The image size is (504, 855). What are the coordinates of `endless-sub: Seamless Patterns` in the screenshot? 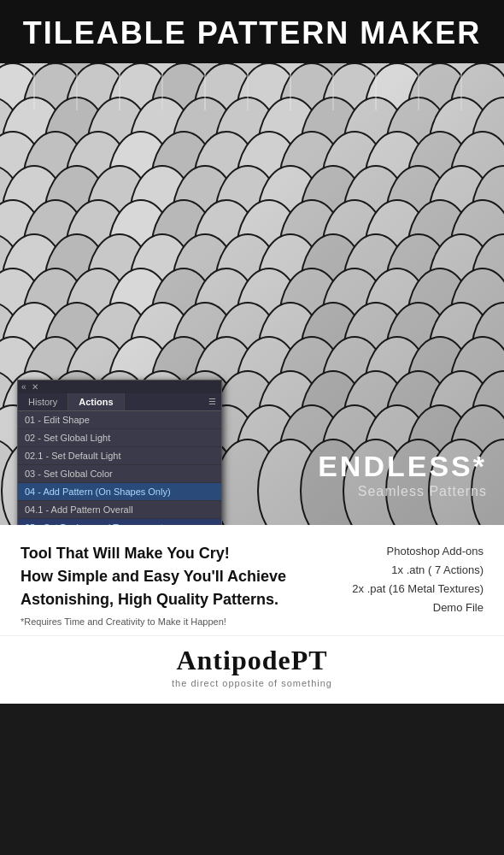 It's located at (402, 492).